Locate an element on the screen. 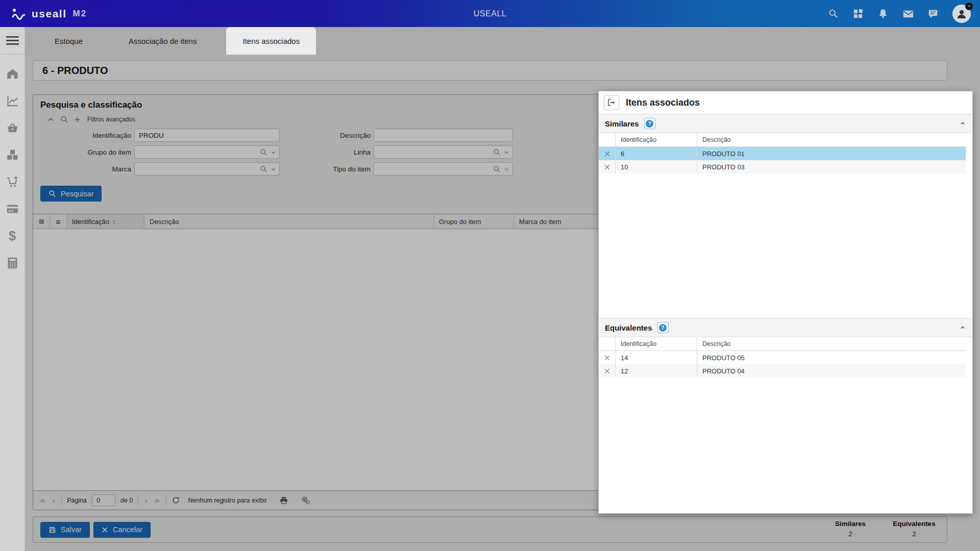 The height and width of the screenshot is (551, 980). basket-icon is located at coordinates (12, 128).